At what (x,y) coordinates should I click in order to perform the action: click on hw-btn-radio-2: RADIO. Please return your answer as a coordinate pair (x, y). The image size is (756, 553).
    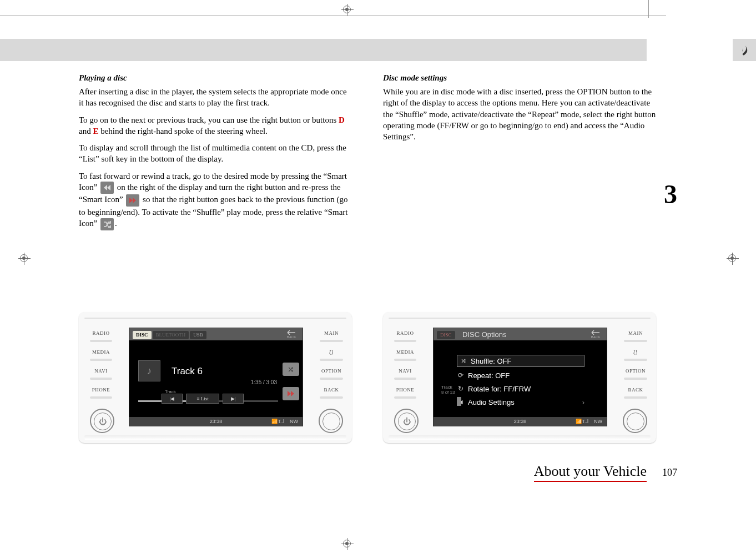
    Looking at the image, I should click on (405, 336).